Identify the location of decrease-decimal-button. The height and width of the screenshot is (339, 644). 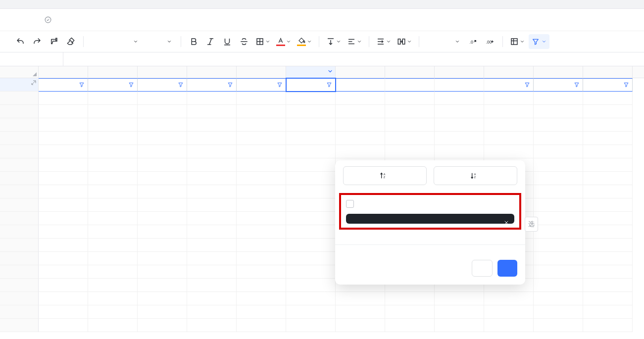
(473, 42).